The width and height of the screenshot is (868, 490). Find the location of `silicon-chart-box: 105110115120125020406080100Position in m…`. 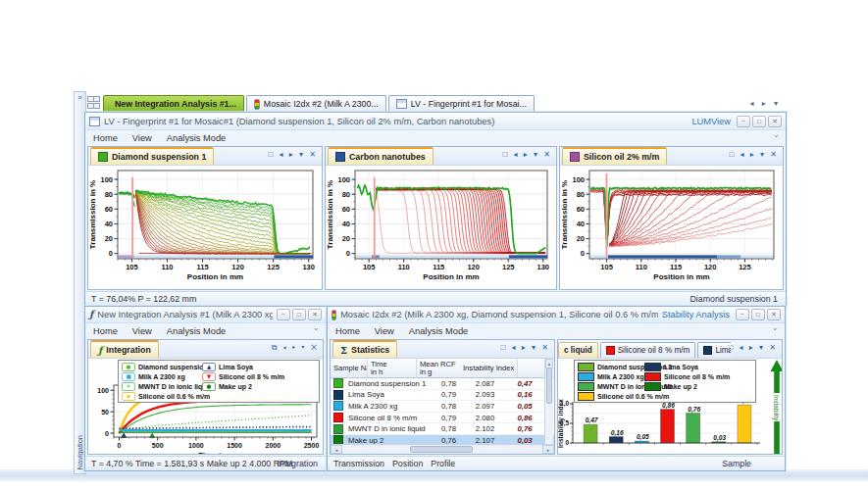

silicon-chart-box: 105110115120125020406080100Position in m… is located at coordinates (671, 227).